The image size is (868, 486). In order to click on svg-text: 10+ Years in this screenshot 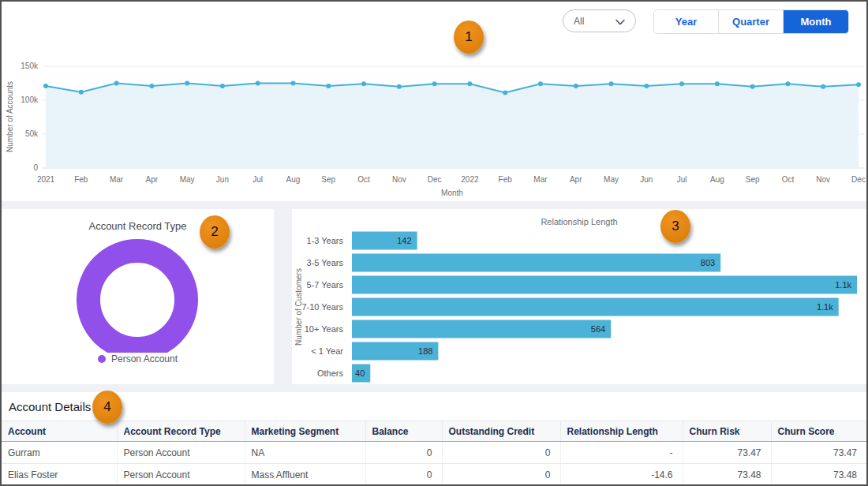, I will do `click(324, 329)`.